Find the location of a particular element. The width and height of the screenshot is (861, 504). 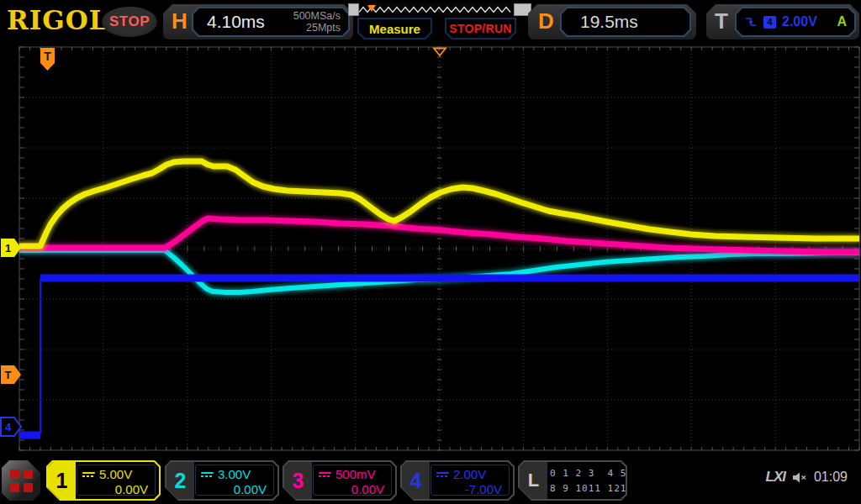

menu-button is located at coordinates (21, 480).